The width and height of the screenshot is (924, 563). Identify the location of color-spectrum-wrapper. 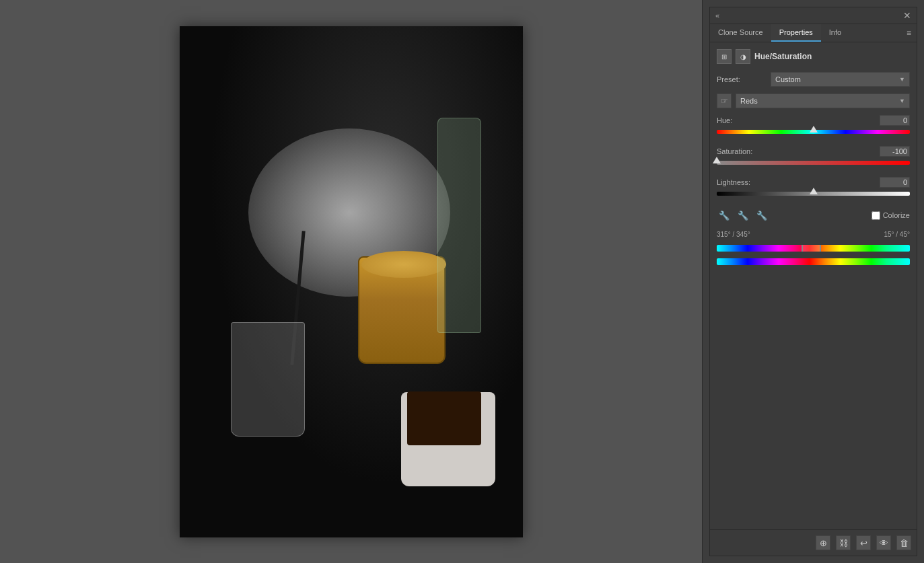
(813, 248).